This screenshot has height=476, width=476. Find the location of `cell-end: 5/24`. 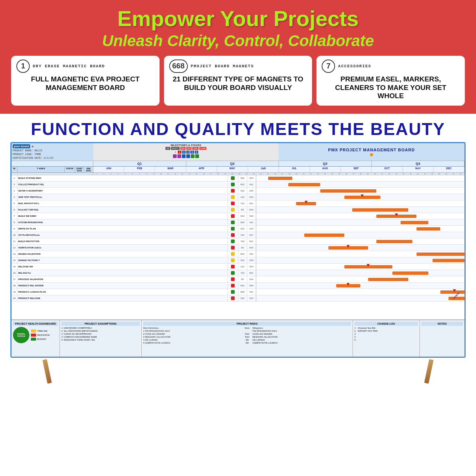

cell-end: 5/24 is located at coordinates (252, 216).